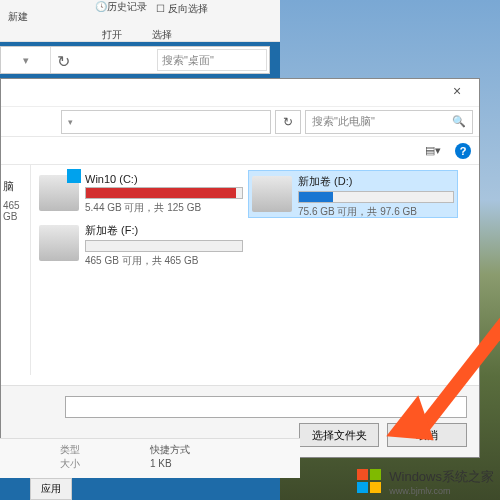  What do you see at coordinates (141, 194) in the screenshot?
I see `drive-item: Win10 (C:)5.44 GB 可用，共 125 GB` at bounding box center [141, 194].